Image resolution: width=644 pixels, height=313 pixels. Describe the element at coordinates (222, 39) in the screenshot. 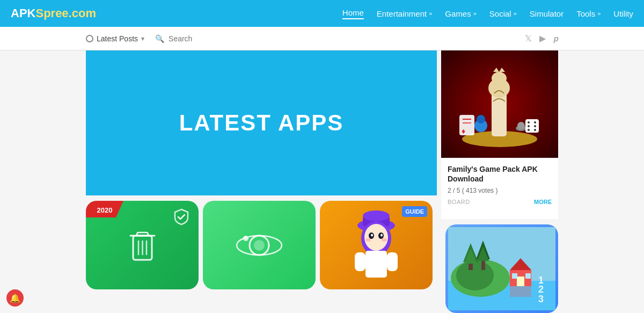

I see `search-input` at that location.